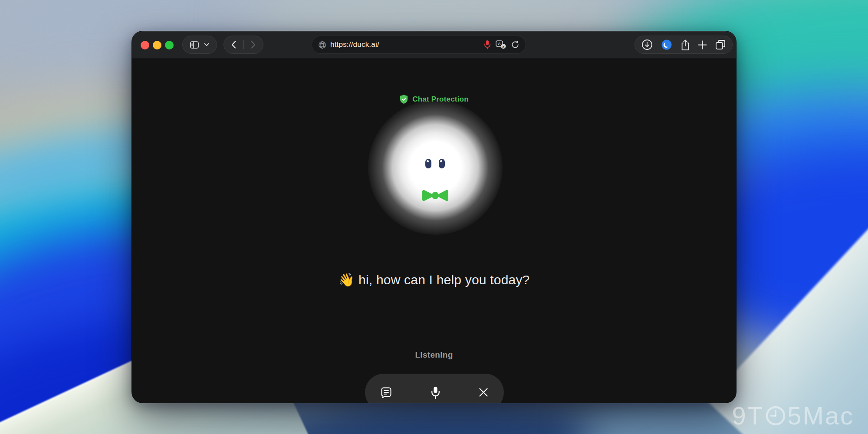  I want to click on translate-icon: A x, so click(501, 45).